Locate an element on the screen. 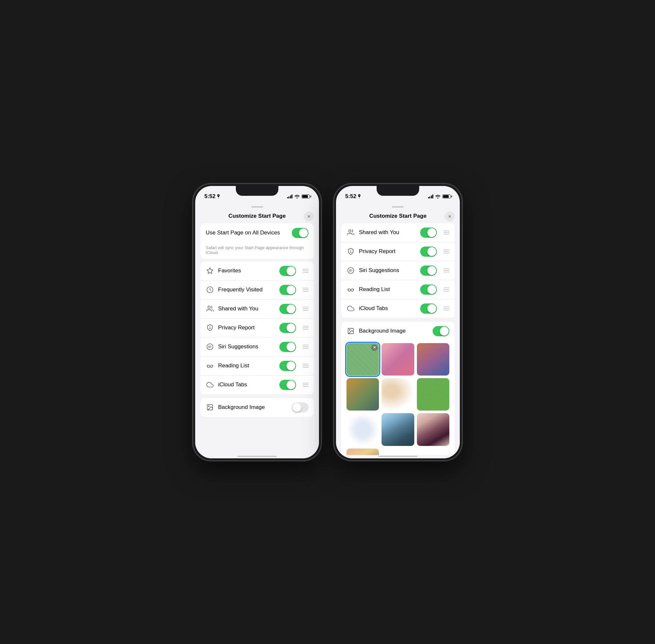 The height and width of the screenshot is (644, 655). phone-2: 5:52 is located at coordinates (398, 322).